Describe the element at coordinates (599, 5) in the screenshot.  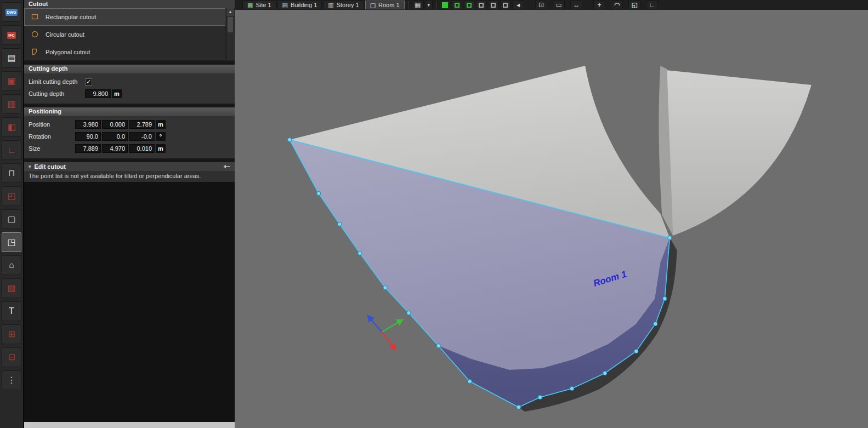
I see `move-tool-button: +` at that location.